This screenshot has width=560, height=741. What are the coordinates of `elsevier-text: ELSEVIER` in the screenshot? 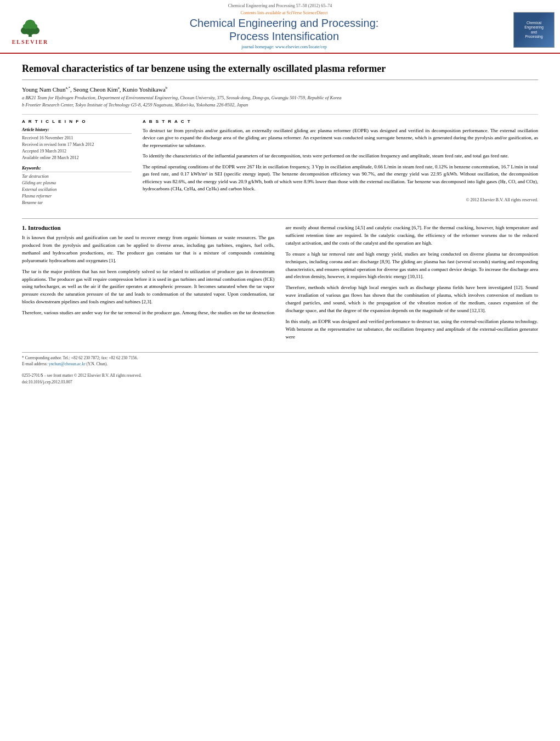 It's located at (31, 42).